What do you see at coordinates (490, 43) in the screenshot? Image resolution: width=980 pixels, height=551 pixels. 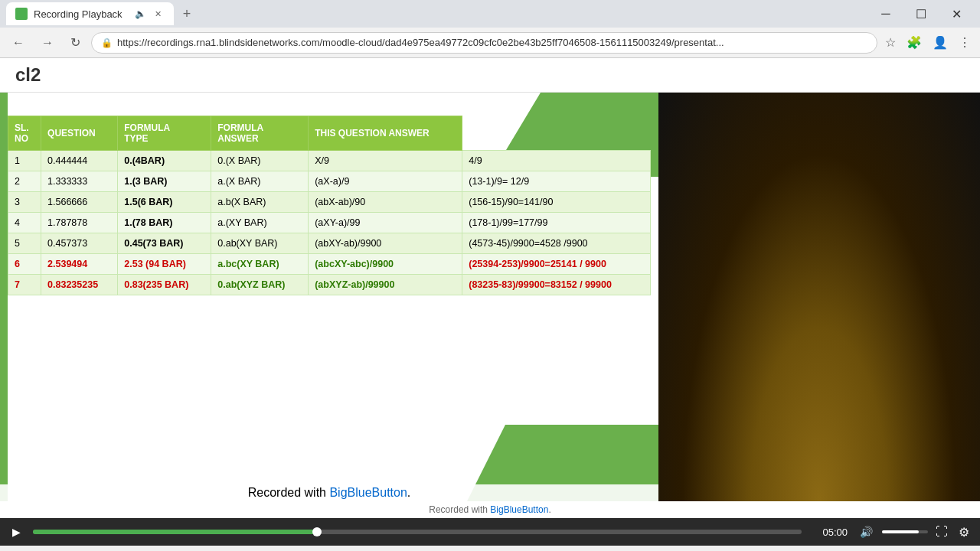 I see `nav-bar: ← → ↻ 🔒 https://recordings.rna1.blindsid…` at bounding box center [490, 43].